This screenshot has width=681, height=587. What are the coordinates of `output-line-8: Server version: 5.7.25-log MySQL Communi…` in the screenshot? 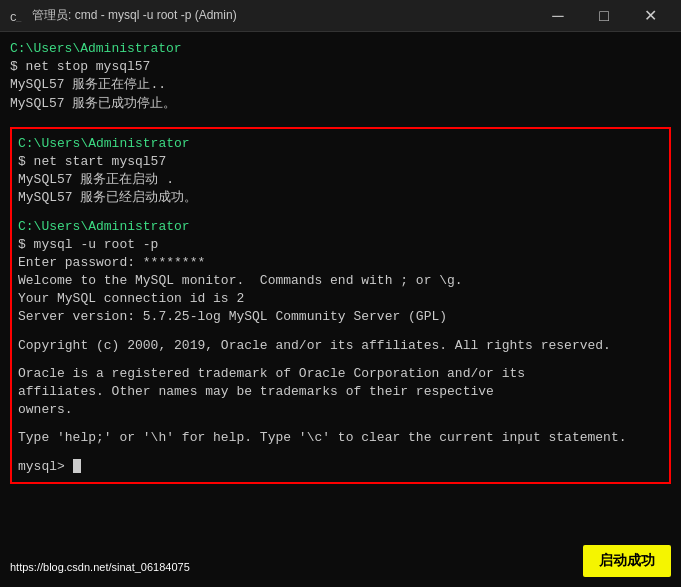 It's located at (340, 317).